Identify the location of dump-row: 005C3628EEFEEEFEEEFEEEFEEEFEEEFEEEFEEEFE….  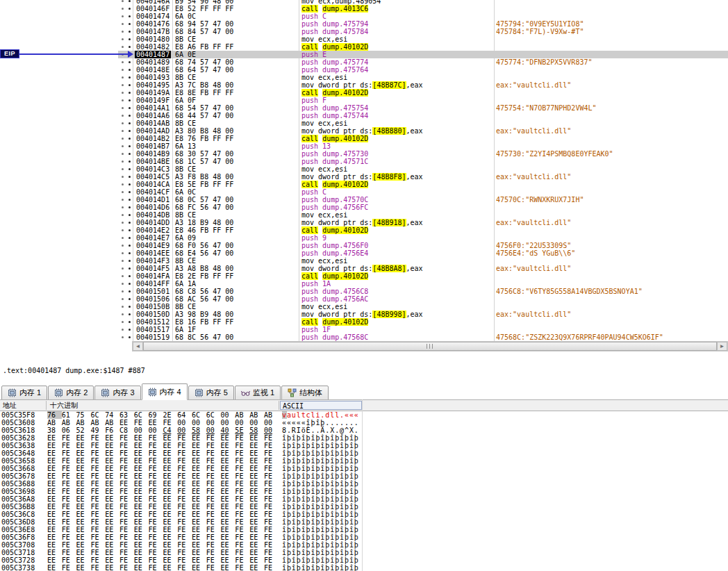
(364, 438).